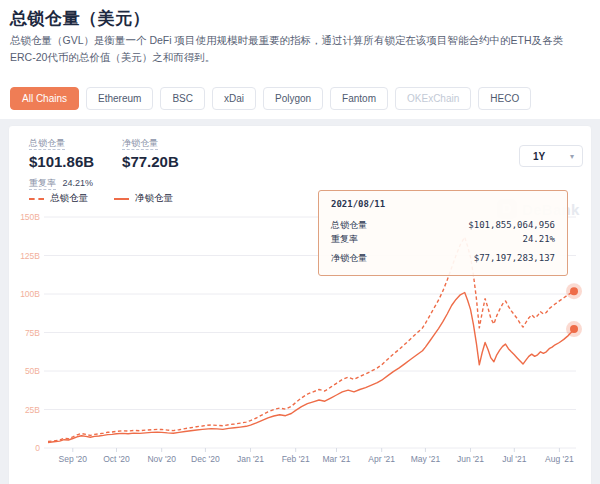 This screenshot has height=484, width=600. I want to click on stat-net-locked: 净锁仓量 $77.20B, so click(150, 154).